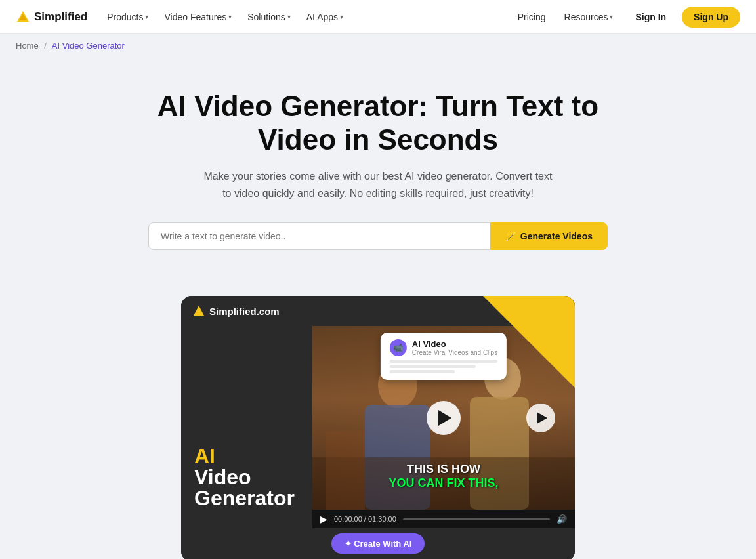 This screenshot has height=559, width=756. Describe the element at coordinates (60, 17) in the screenshot. I see `logo-text: Simplified` at that location.